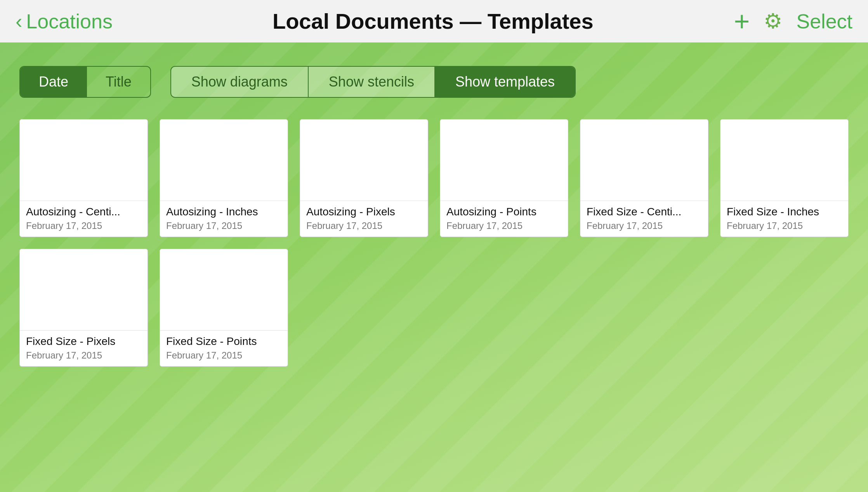 The image size is (868, 492). I want to click on card-info: Autosizing - Inches February 17, 2015, so click(224, 219).